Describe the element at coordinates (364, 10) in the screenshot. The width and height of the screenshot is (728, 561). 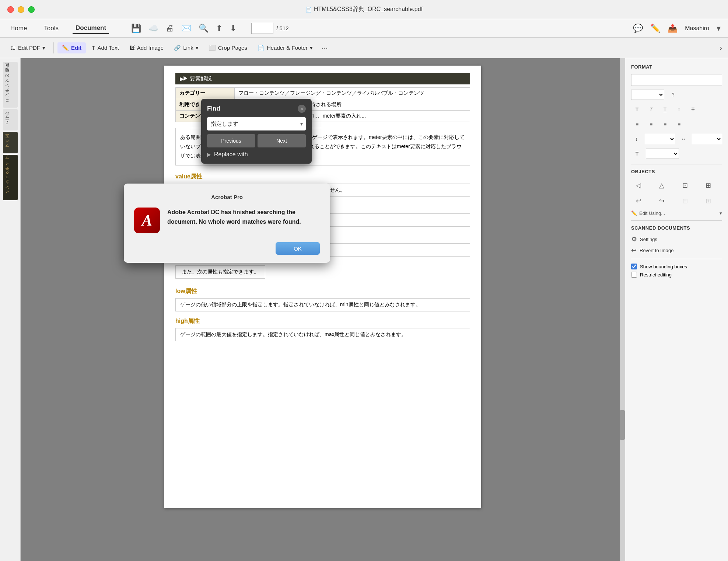
I see `window-title: 📄 HTML5&CSS3辞典_ORC_searchable.pdf` at that location.